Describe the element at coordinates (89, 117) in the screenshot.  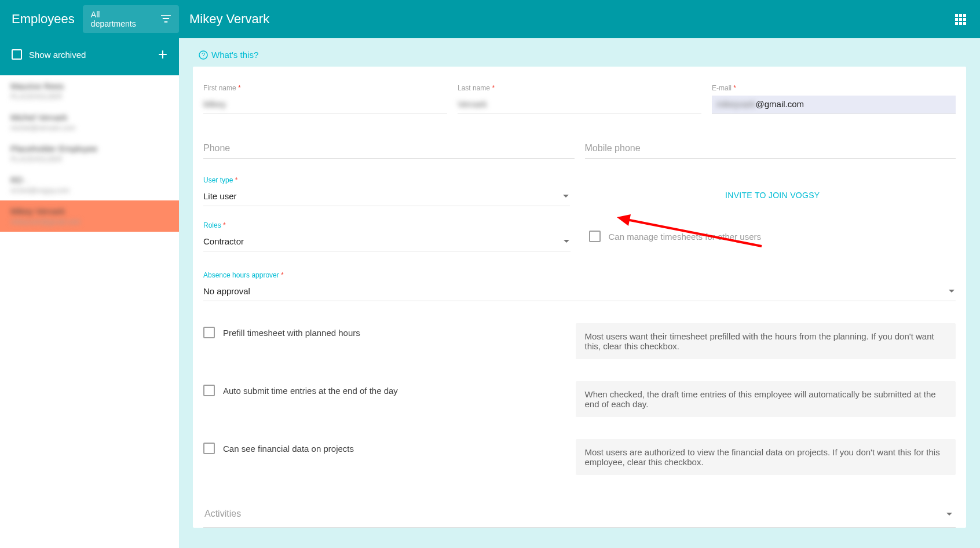
I see `employee-name: Michel Vervark` at that location.